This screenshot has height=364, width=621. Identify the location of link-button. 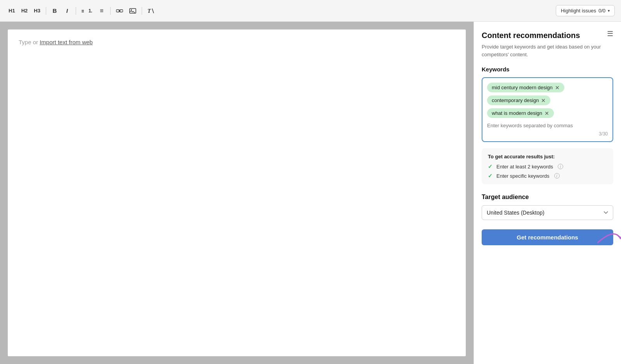
(120, 11).